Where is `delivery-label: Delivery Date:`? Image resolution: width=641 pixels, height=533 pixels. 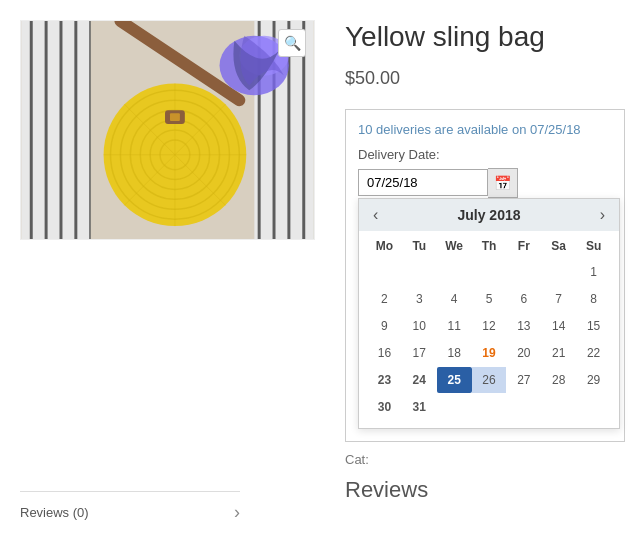
delivery-label: Delivery Date: is located at coordinates (485, 154).